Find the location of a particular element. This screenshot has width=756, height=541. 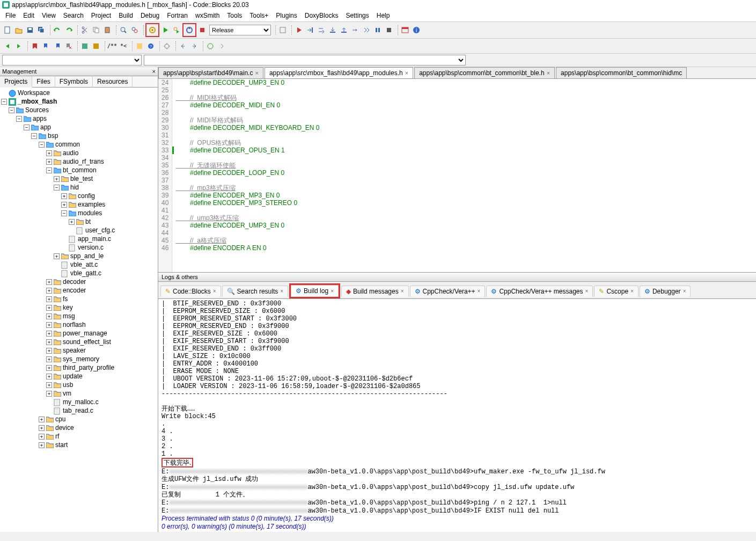

tree-rf: +rf is located at coordinates (79, 436).